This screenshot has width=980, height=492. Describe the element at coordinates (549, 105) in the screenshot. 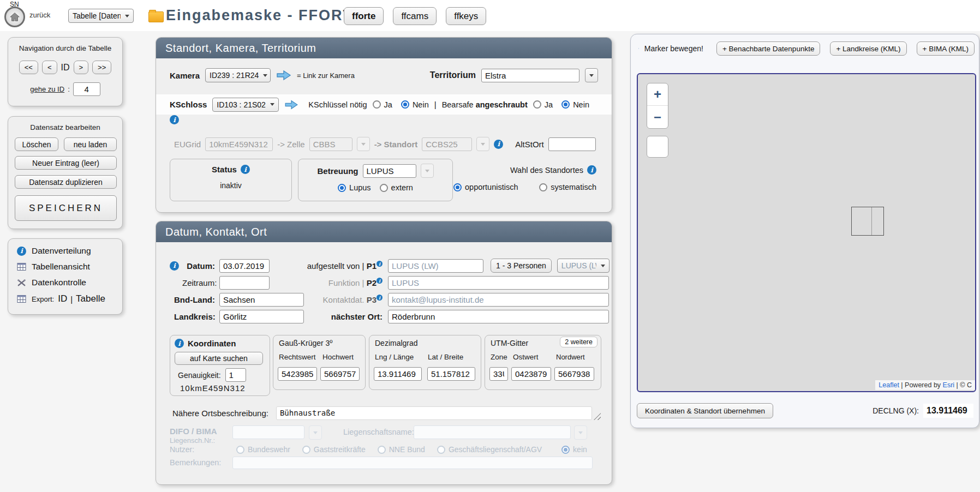

I see `bearsafe-ja-label: Ja` at that location.